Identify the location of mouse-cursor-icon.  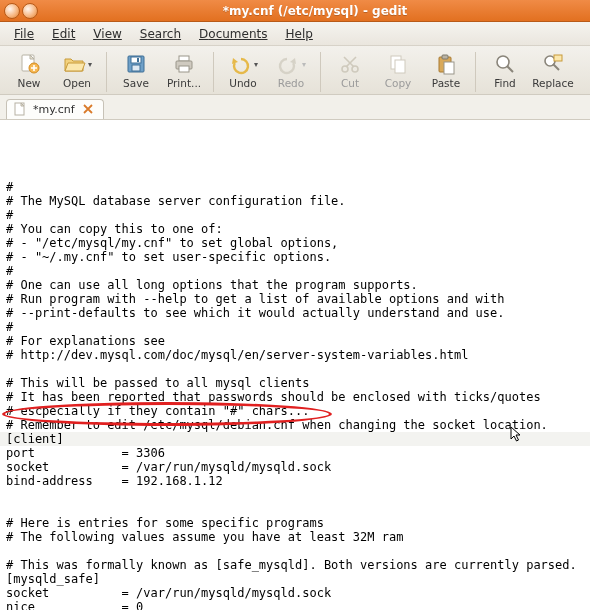
(516, 435).